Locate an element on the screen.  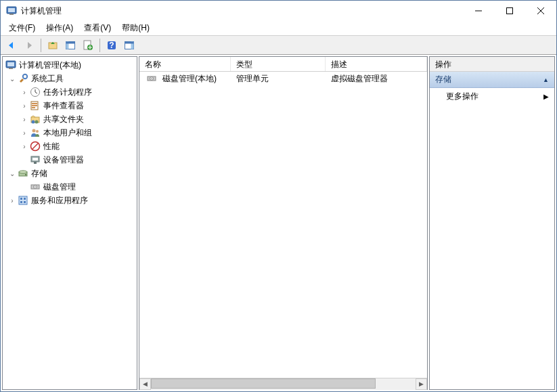
titlebar: 计算机管理 is located at coordinates (279, 11).